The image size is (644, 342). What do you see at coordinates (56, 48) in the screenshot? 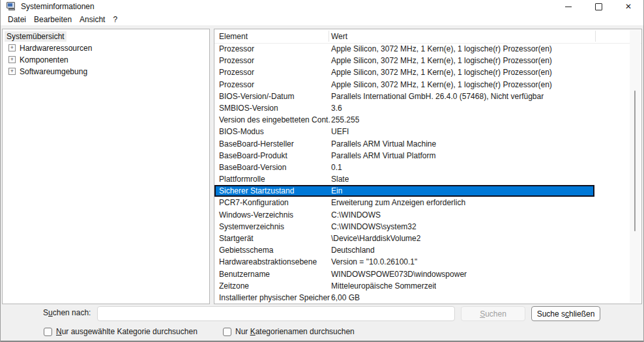
I see `tree-item-label: Hardwareressourcen` at bounding box center [56, 48].